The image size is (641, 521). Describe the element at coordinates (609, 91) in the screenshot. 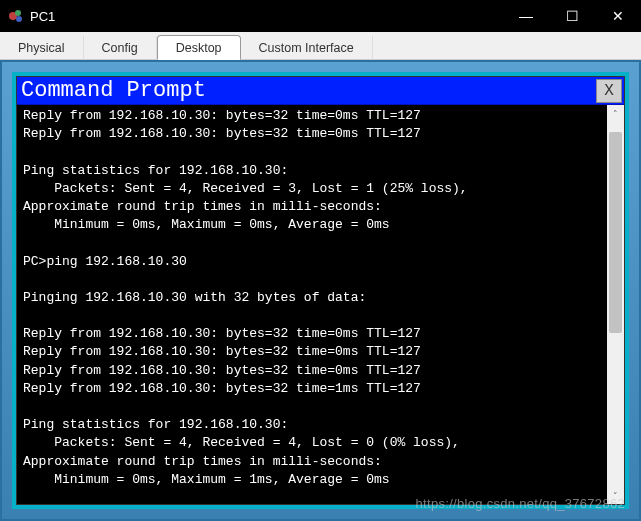

I see `command-prompt-close-button: X` at that location.